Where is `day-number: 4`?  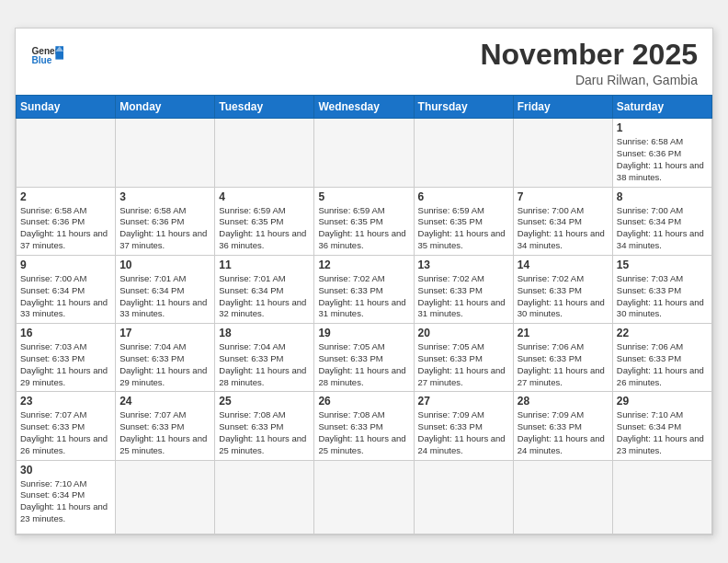 day-number: 4 is located at coordinates (265, 197).